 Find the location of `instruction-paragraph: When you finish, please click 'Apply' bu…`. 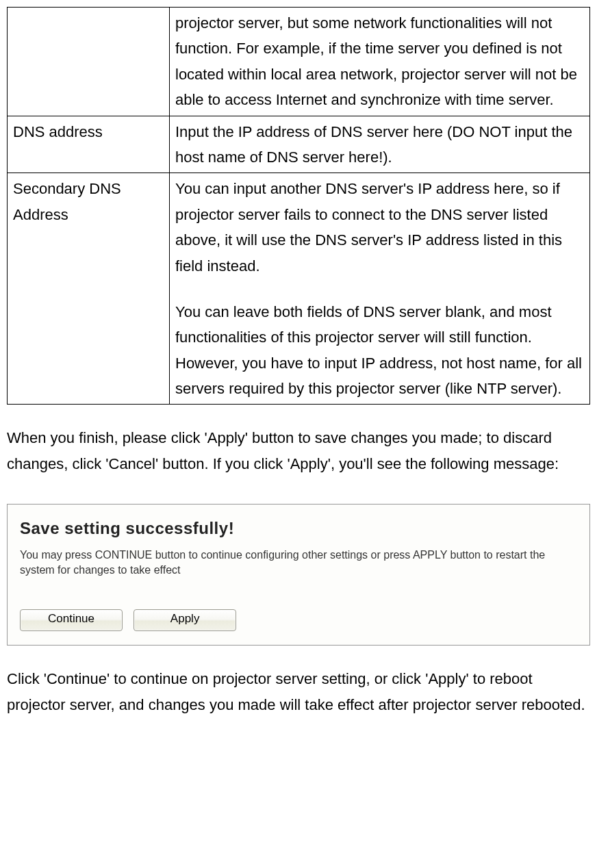

instruction-paragraph: When you finish, please click 'Apply' bu… is located at coordinates (298, 450).